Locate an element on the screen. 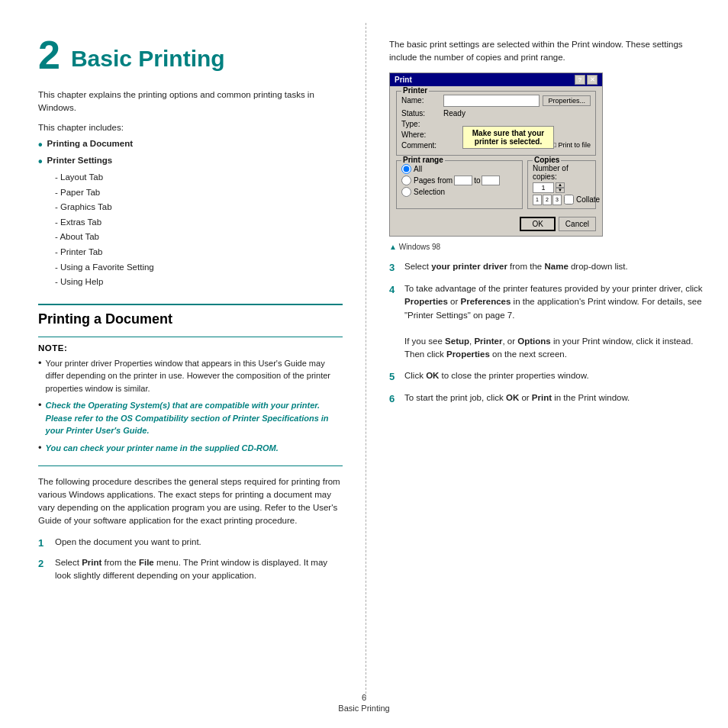  steps-list: 1 Open the document you want to print. 2… is located at coordinates (191, 559).